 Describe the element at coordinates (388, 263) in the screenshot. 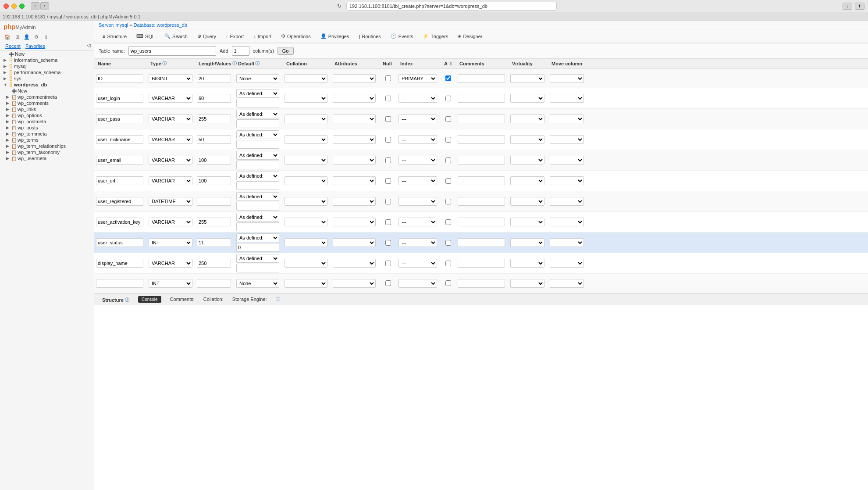

I see `field-null-display-name` at that location.